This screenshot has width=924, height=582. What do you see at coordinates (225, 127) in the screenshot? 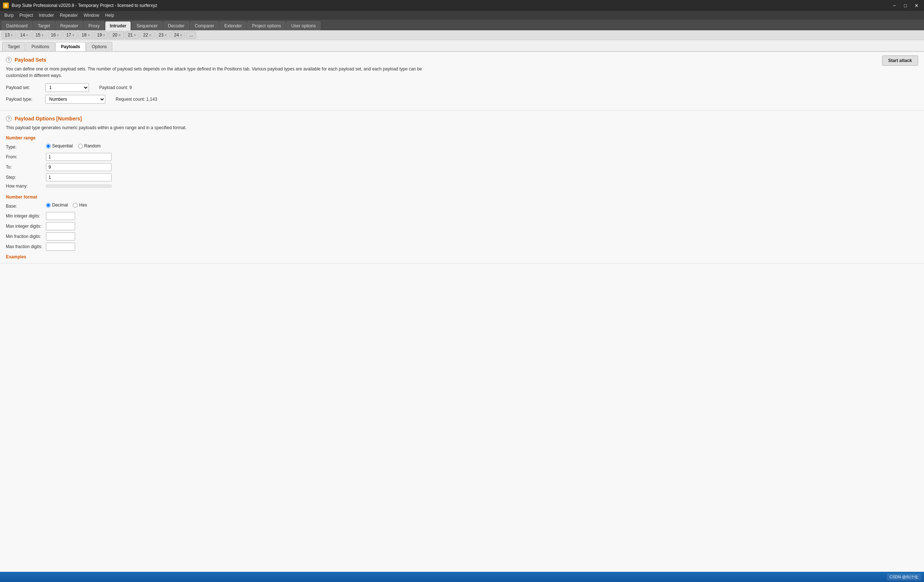
I see `payload-options-description: This payload type generates numeric payl…` at bounding box center [225, 127].